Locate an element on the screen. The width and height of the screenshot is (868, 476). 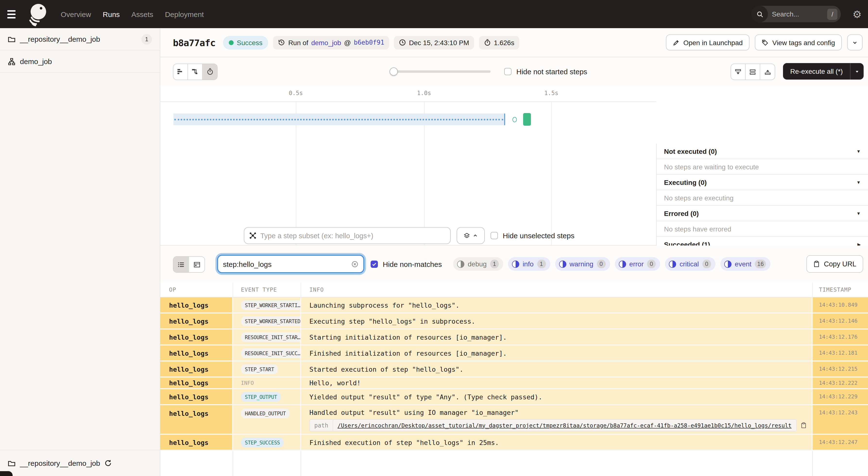
log-row-info: Executing step "hello_logs" in subproces… is located at coordinates (557, 321).